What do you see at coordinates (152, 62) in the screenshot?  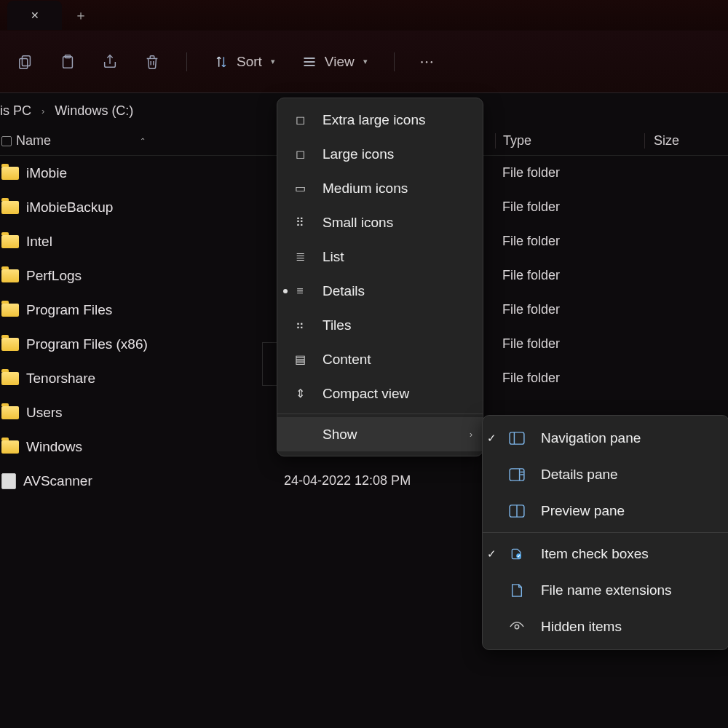 I see `delete-button` at bounding box center [152, 62].